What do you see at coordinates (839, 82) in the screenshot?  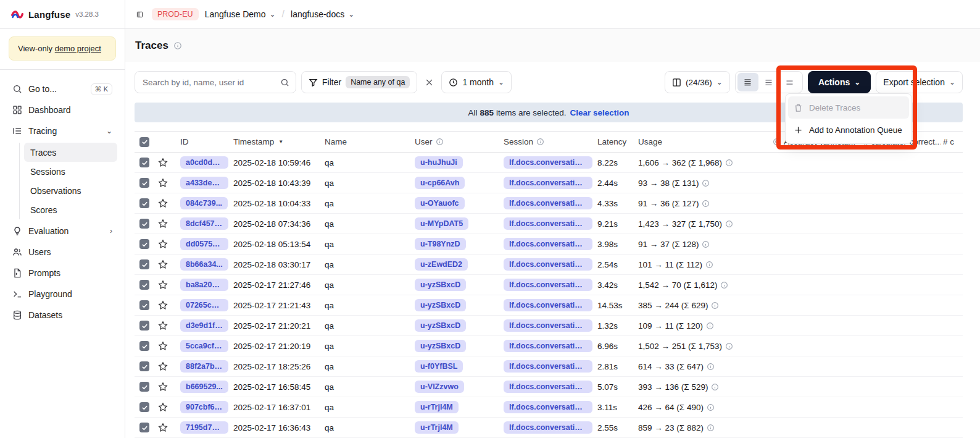 I see `actions-button: Actions ⌄` at bounding box center [839, 82].